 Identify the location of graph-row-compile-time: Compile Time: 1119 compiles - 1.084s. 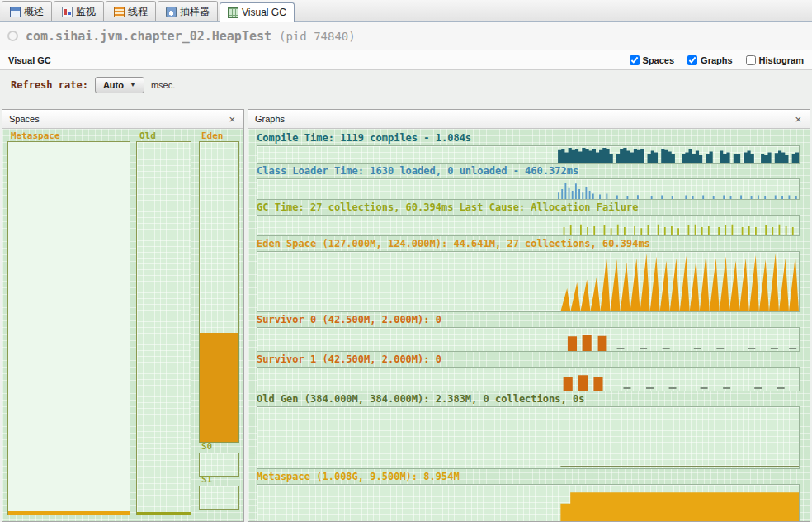
(528, 149).